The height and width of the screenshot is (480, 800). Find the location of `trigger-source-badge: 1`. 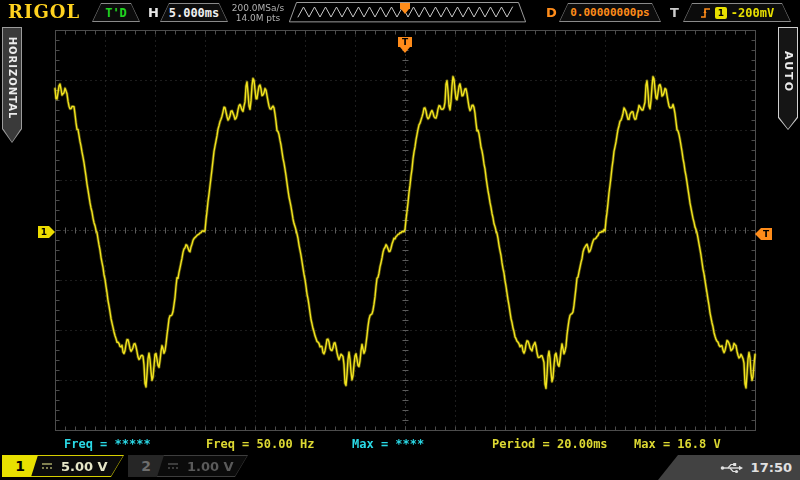

trigger-source-badge: 1 is located at coordinates (721, 13).